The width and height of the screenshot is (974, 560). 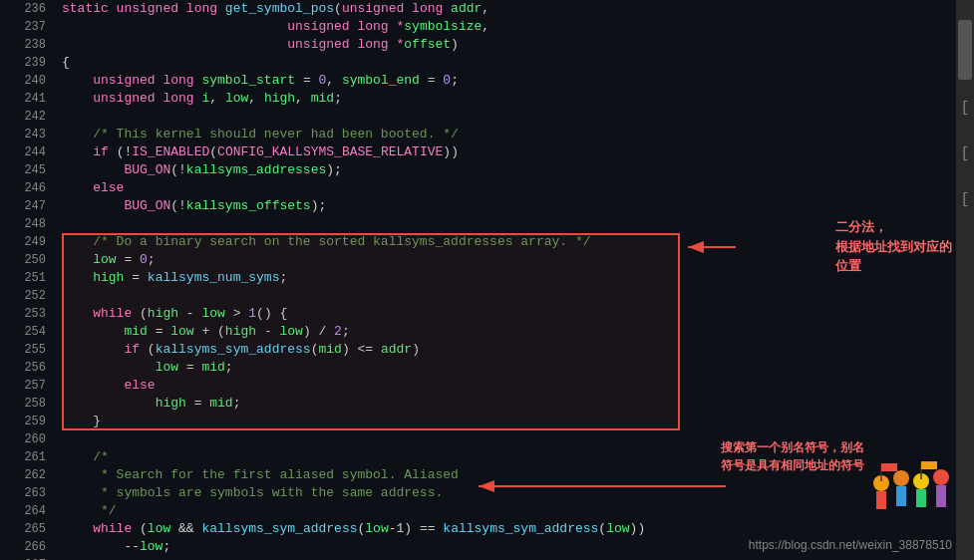 I want to click on code-line: 257 else, so click(x=439, y=386).